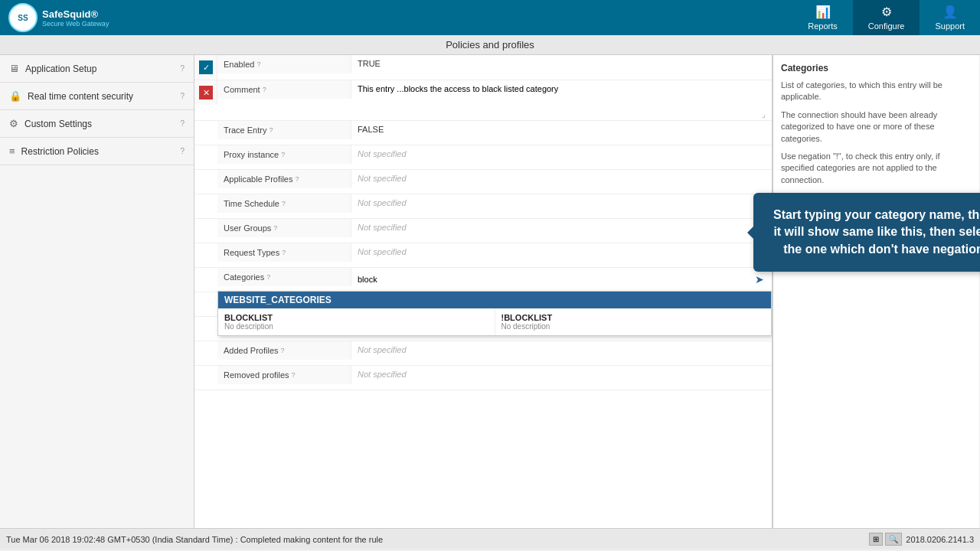 Image resolution: width=980 pixels, height=551 pixels. Describe the element at coordinates (483, 182) in the screenshot. I see `applicable-profiles-row: Applicable Profiles ? Not specified` at that location.